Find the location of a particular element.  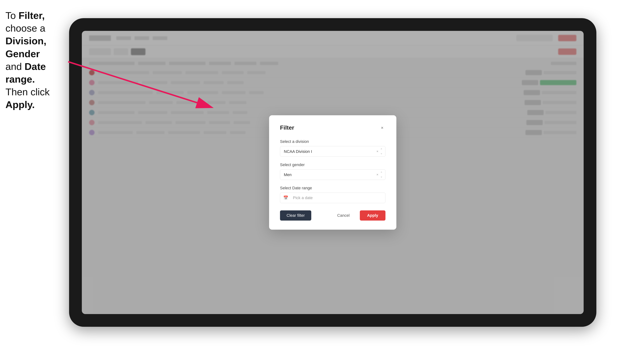

division-clear-icon: × is located at coordinates (377, 151).